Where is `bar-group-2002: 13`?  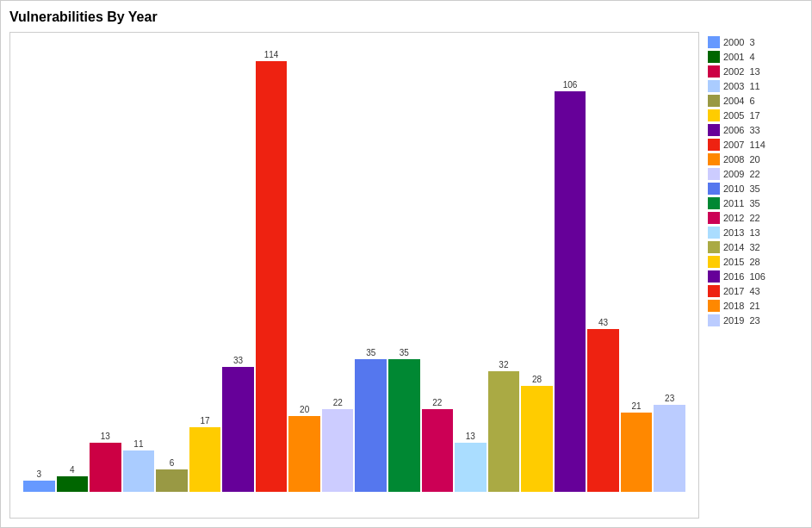 bar-group-2002: 13 is located at coordinates (105, 462).